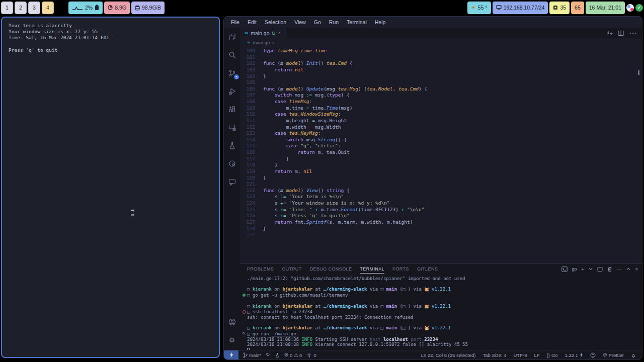  What do you see at coordinates (34, 8) in the screenshot?
I see `workspace-button-3: 3` at bounding box center [34, 8].